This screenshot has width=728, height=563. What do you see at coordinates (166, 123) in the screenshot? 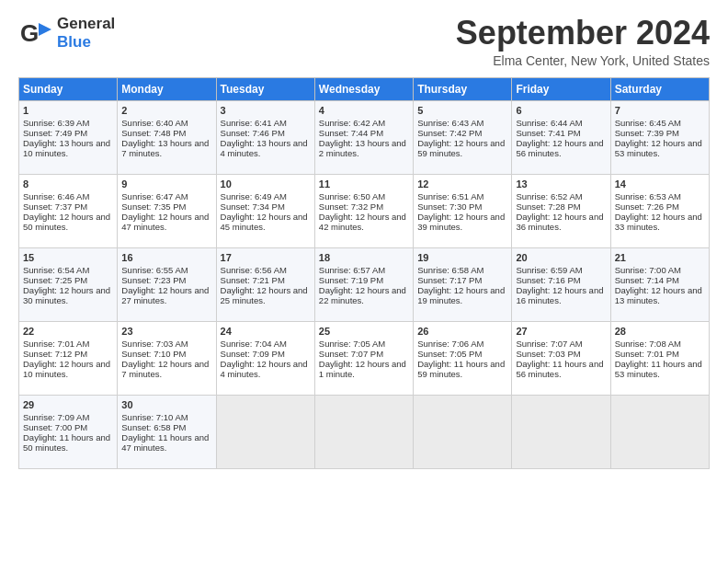
I see `day-info: Sunrise: 6:40 AM` at bounding box center [166, 123].